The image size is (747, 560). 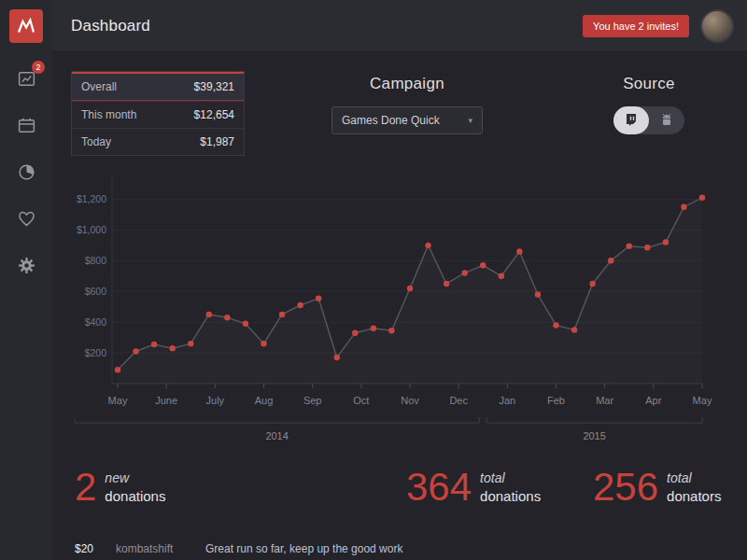 I want to click on header-right: You have 2 invites!, so click(x=658, y=26).